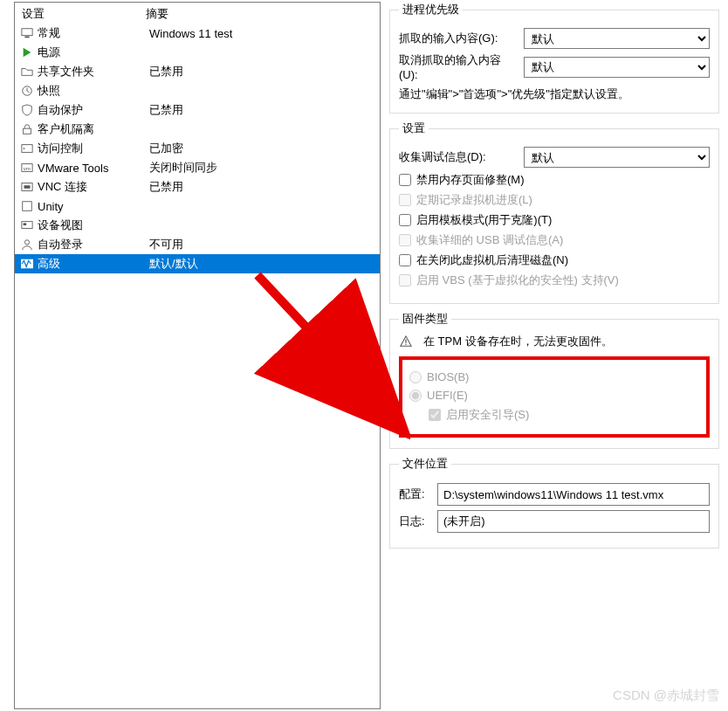 The height and width of the screenshot is (711, 728). I want to click on settings-row-shield: 自动保护已禁用, so click(197, 110).